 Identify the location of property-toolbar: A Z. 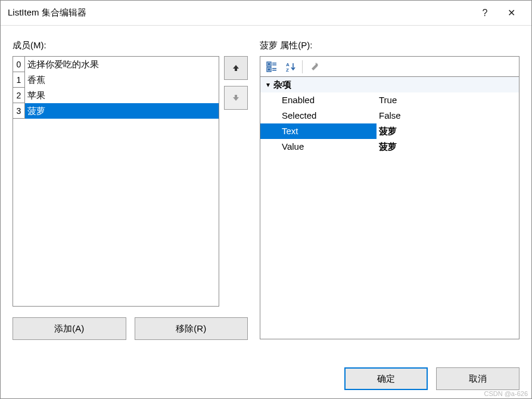
(390, 66).